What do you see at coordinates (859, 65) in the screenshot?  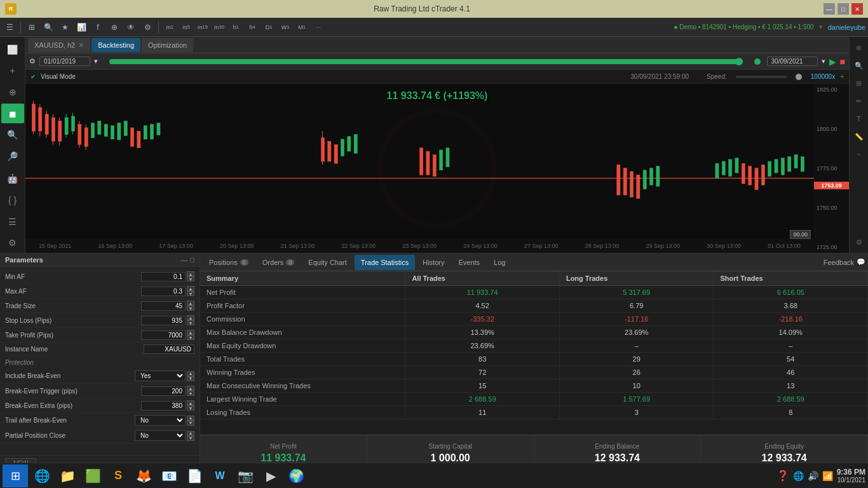 I see `rt-zoom: 🔍` at bounding box center [859, 65].